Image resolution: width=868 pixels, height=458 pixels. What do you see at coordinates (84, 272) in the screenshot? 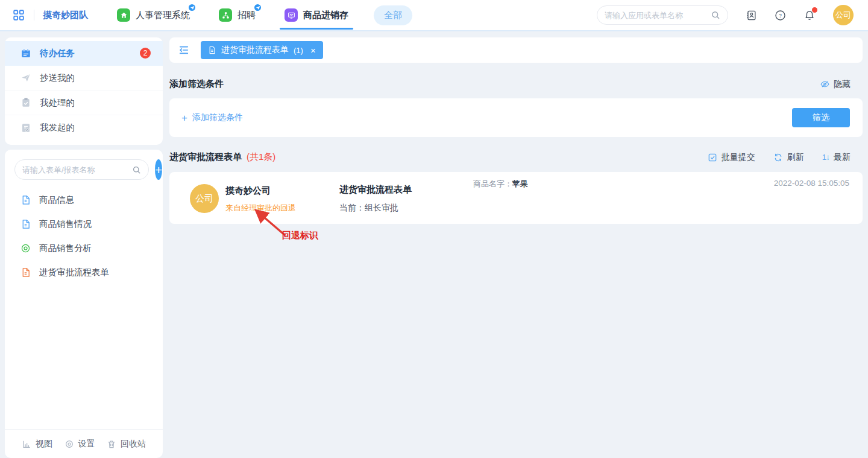
I see `sidebar-form-purchase-approval: 进货审批流程表单` at bounding box center [84, 272].